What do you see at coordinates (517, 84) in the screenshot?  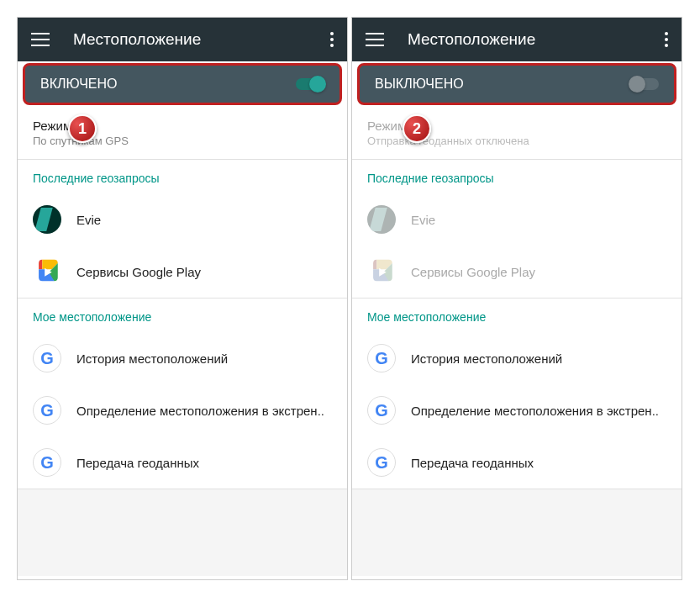 I see `location-toggle-row: ВЫКЛЮЧЕНО` at bounding box center [517, 84].